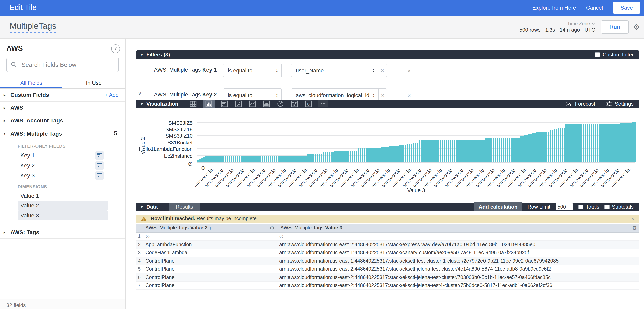 The height and width of the screenshot is (309, 644). What do you see at coordinates (388, 207) in the screenshot?
I see `data-header: ▼ Data Results Add calculation Row Limit…` at bounding box center [388, 207].